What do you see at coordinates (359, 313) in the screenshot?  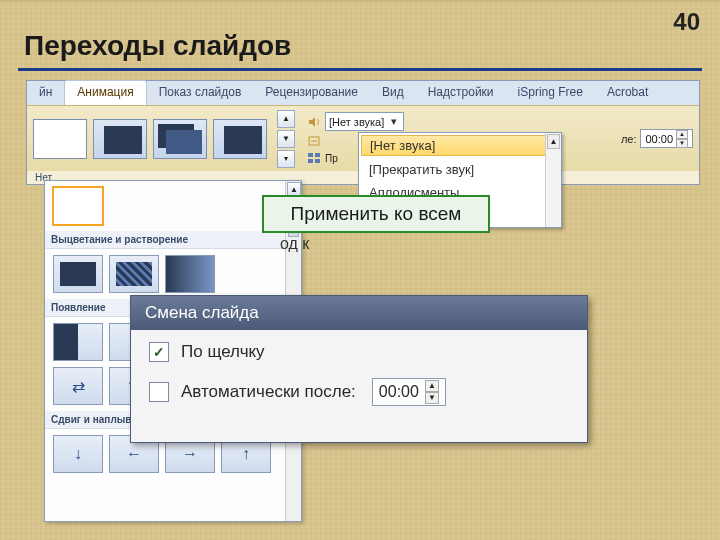 I see `advance-popup-title: Смена слайда` at bounding box center [359, 313].